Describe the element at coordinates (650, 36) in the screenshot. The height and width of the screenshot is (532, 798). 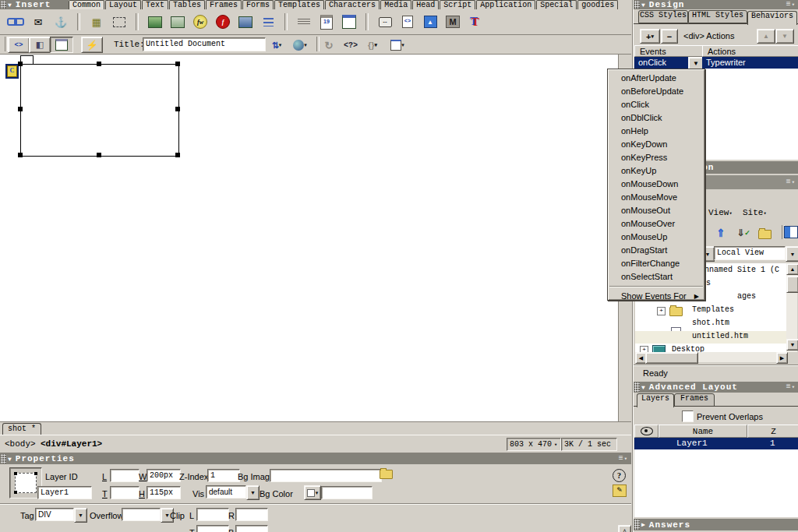
I see `add-behavior-button: +▾` at that location.